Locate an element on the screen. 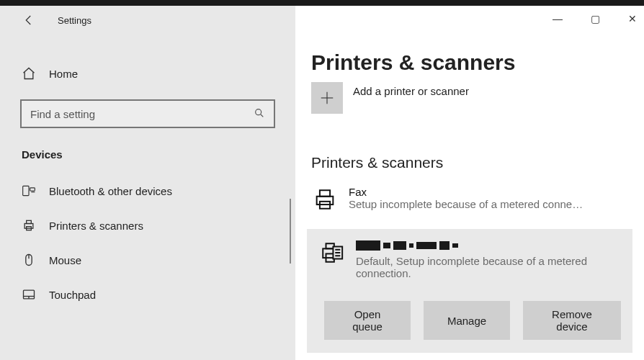 This screenshot has height=360, width=644. manage-button: Manage is located at coordinates (467, 320).